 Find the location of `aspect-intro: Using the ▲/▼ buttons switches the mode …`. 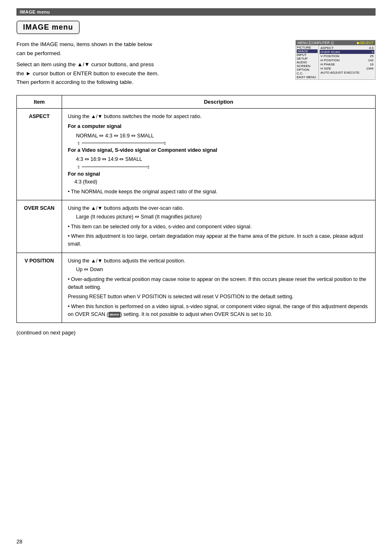

aspect-intro: Using the ▲/▼ buttons switches the mode … is located at coordinates (219, 117).